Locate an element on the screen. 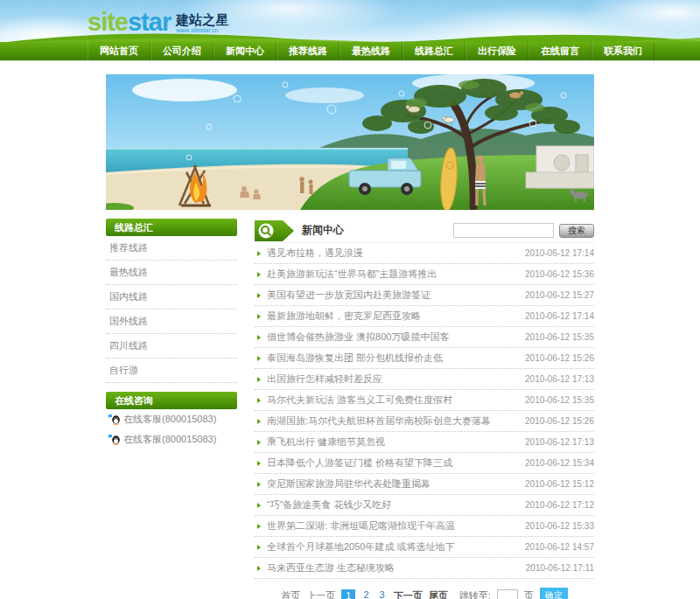 This screenshot has height=599, width=700. news-section-title: 新闻中心 is located at coordinates (378, 231).